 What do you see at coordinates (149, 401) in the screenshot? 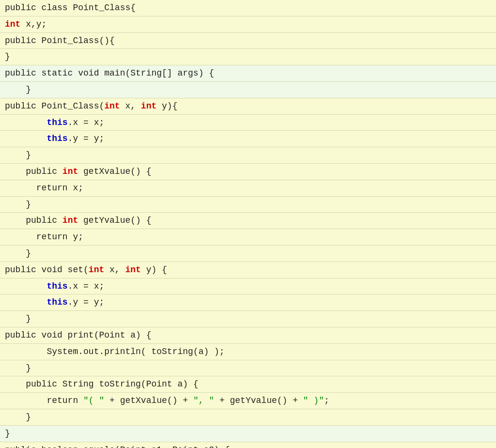
I see `code-token: + getXvalue() +` at bounding box center [149, 401].